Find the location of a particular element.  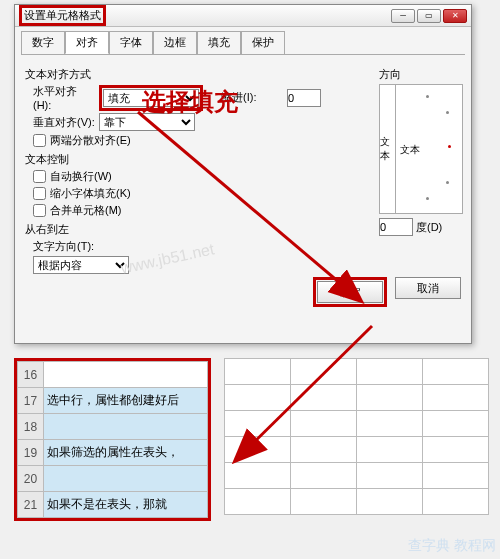

tab-border: 边框 is located at coordinates (175, 42).